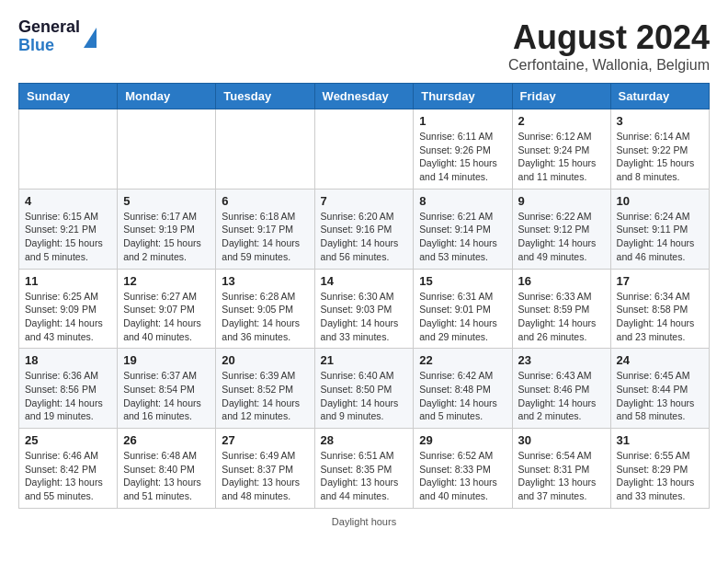  What do you see at coordinates (462, 282) in the screenshot?
I see `day-number: 15` at bounding box center [462, 282].